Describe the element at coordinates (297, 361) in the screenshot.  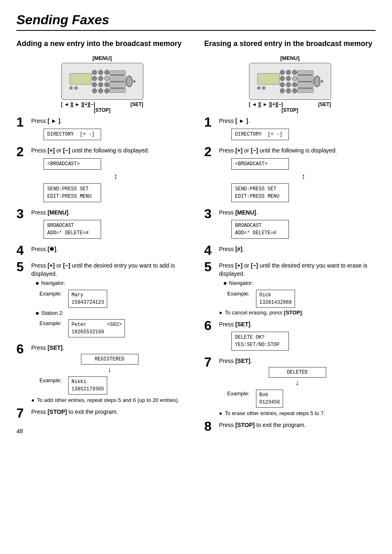
I see `right-step-7-text: Press [SET].` at that location.